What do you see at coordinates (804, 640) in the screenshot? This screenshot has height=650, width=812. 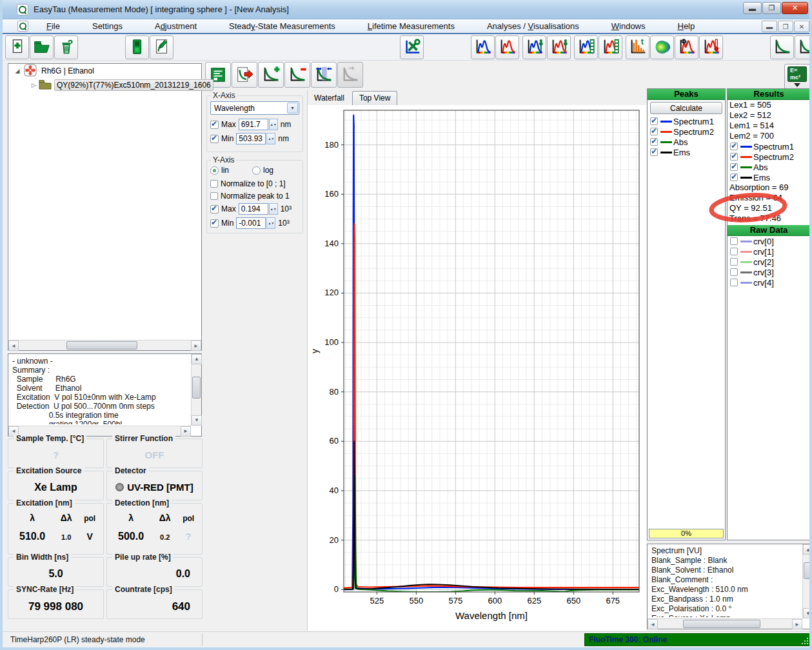 I see `resize-grip` at bounding box center [804, 640].